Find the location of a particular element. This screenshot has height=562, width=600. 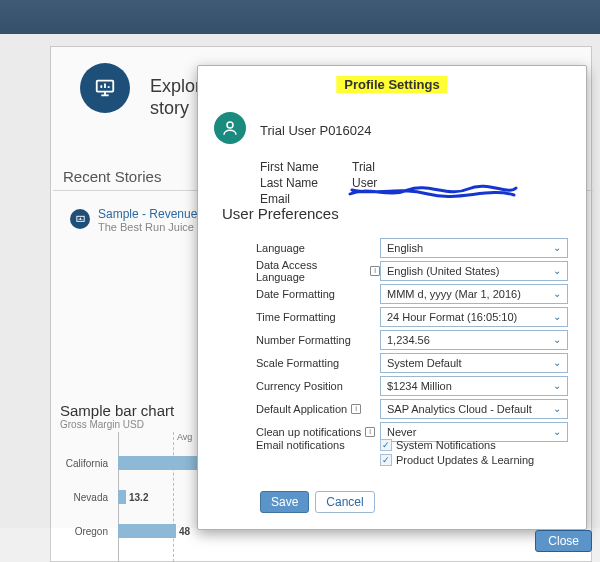

system-notifications-checkbox: ✓ is located at coordinates (386, 445).